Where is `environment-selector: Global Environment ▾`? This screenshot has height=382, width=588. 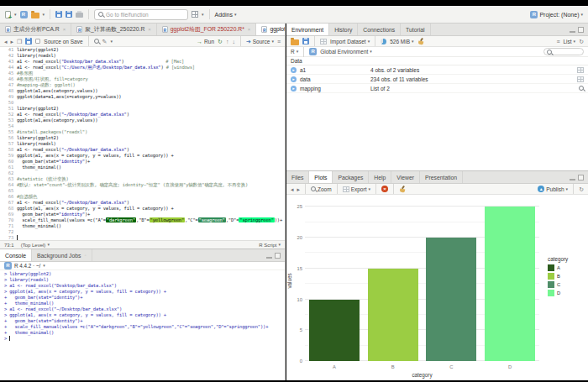 environment-selector: Global Environment ▾ is located at coordinates (346, 52).